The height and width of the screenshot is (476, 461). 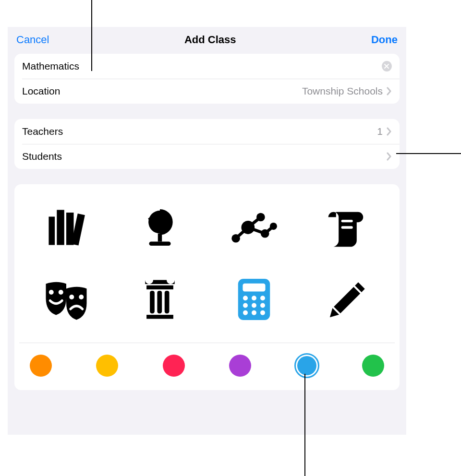 What do you see at coordinates (42, 156) in the screenshot?
I see `students-label: Students` at bounding box center [42, 156].